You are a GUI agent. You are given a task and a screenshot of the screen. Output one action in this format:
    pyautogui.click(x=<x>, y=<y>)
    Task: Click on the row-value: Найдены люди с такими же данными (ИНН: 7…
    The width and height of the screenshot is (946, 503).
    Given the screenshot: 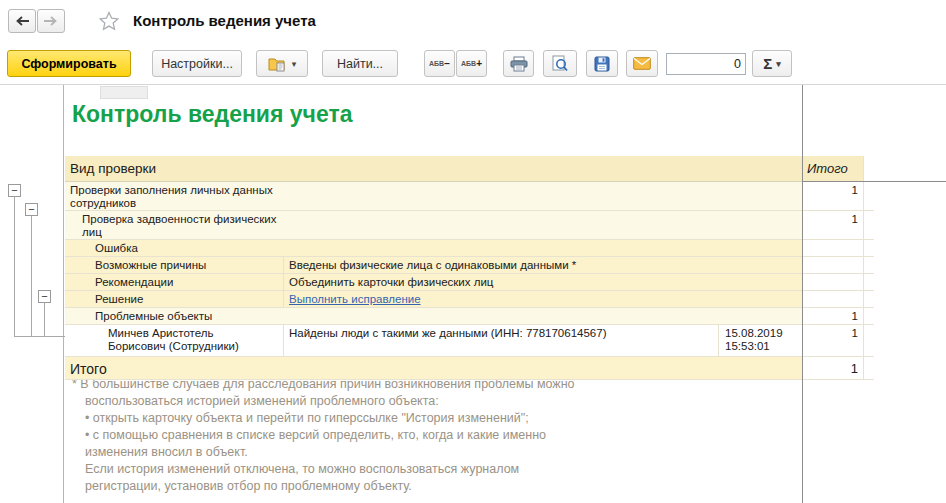 What is the action you would take?
    pyautogui.click(x=500, y=341)
    